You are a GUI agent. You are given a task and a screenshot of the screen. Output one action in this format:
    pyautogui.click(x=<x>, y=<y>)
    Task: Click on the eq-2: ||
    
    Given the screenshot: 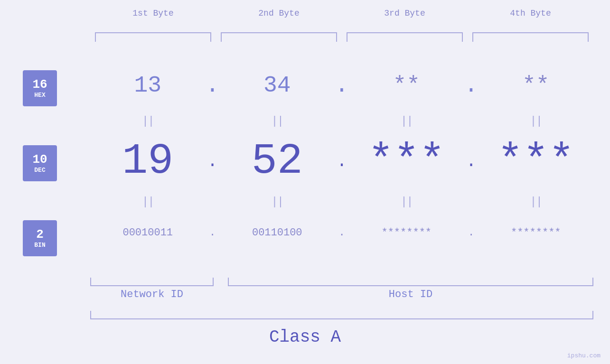 What is the action you would take?
    pyautogui.click(x=277, y=121)
    